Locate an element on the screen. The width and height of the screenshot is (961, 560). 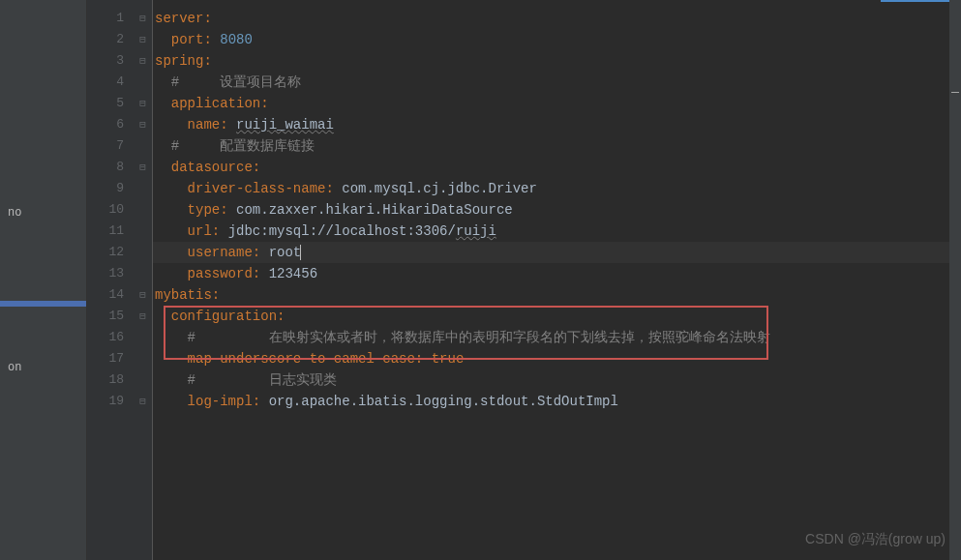
code-line: # 在映射实体或者时，将数据库中的表明和字段名的下划线去掉，按照驼峰命名法映射 is located at coordinates (557, 338).